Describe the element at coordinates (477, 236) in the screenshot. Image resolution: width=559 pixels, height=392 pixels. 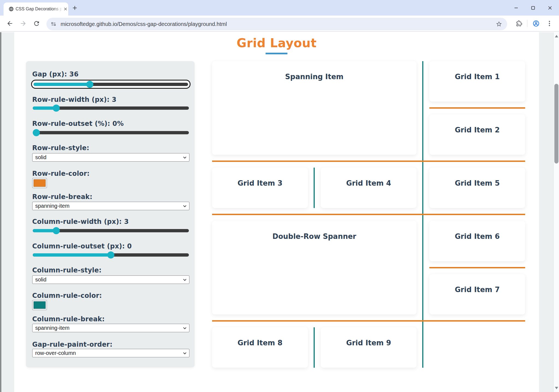
I see `grid-card-label: Grid Item 6` at that location.